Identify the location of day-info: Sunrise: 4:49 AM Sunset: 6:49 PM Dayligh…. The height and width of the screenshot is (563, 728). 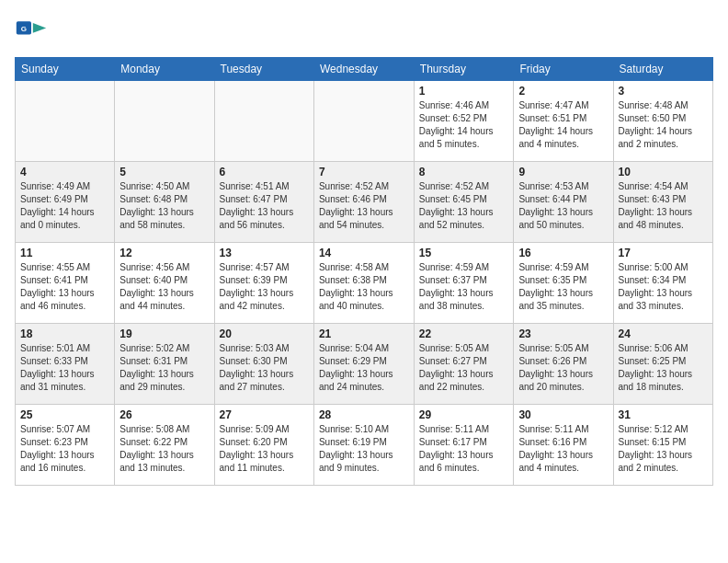
(64, 206).